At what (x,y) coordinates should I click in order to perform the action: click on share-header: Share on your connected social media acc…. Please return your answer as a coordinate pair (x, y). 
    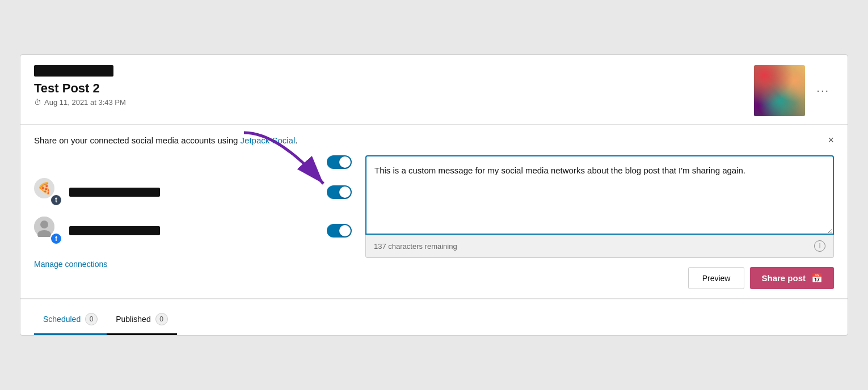
    Looking at the image, I should click on (434, 140).